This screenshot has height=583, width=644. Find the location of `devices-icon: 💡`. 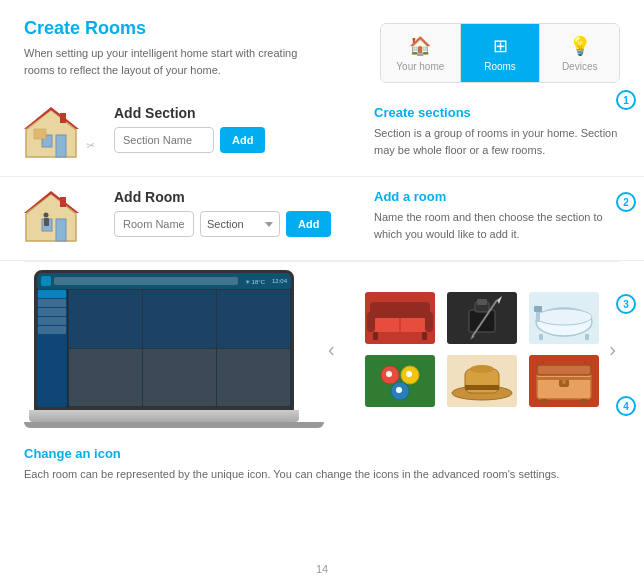

devices-icon: 💡 is located at coordinates (580, 46).